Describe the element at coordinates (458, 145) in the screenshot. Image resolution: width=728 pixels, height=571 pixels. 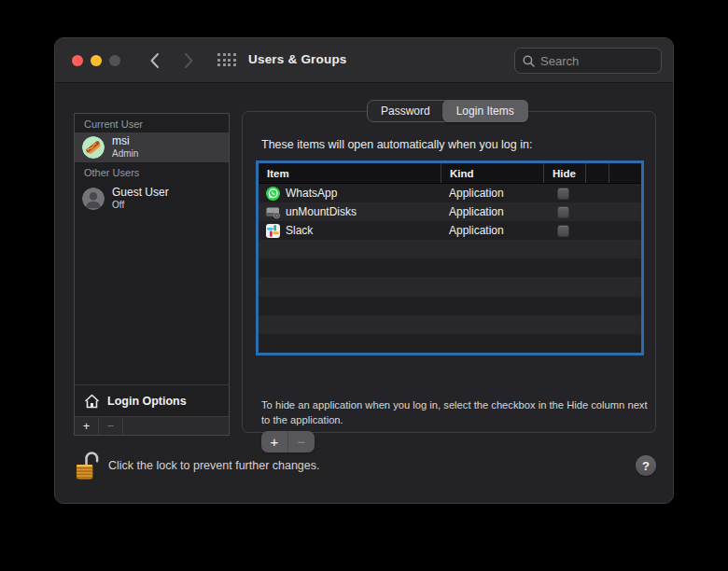
I see `intro-text: These items will open automatically when…` at that location.